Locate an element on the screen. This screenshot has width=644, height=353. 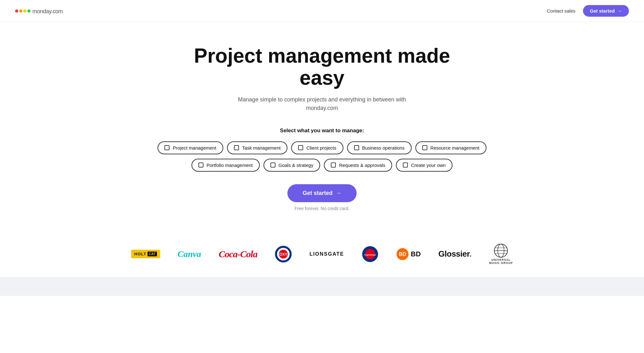
logo-text: monday.com is located at coordinates (48, 11).